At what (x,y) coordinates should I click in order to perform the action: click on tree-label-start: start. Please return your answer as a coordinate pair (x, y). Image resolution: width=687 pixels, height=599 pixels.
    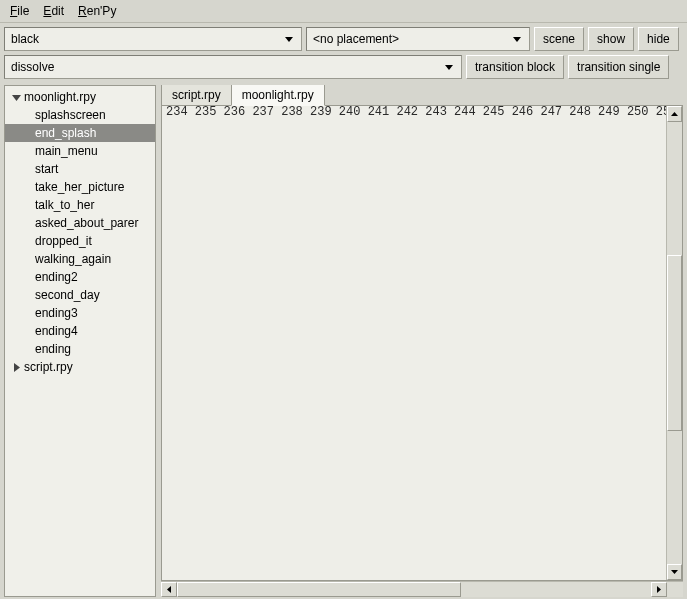
    Looking at the image, I should click on (80, 169).